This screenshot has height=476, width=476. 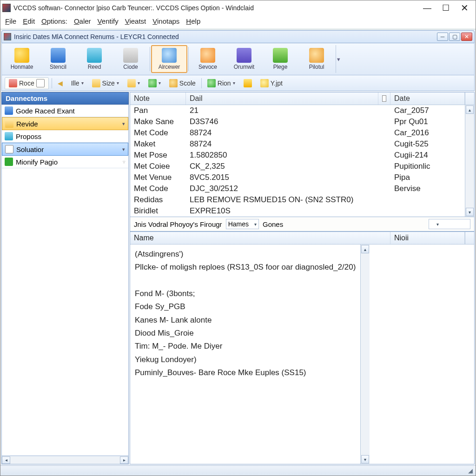 What do you see at coordinates (245, 333) in the screenshot?
I see `list-item: Diood Mis_Groie` at bounding box center [245, 333].